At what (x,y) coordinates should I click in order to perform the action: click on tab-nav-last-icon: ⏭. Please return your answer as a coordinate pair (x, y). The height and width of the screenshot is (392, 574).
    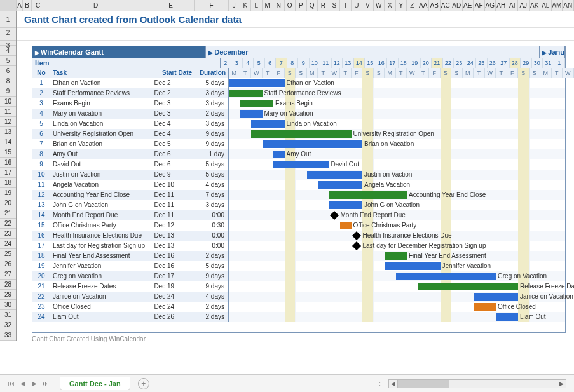
    Looking at the image, I should click on (46, 384).